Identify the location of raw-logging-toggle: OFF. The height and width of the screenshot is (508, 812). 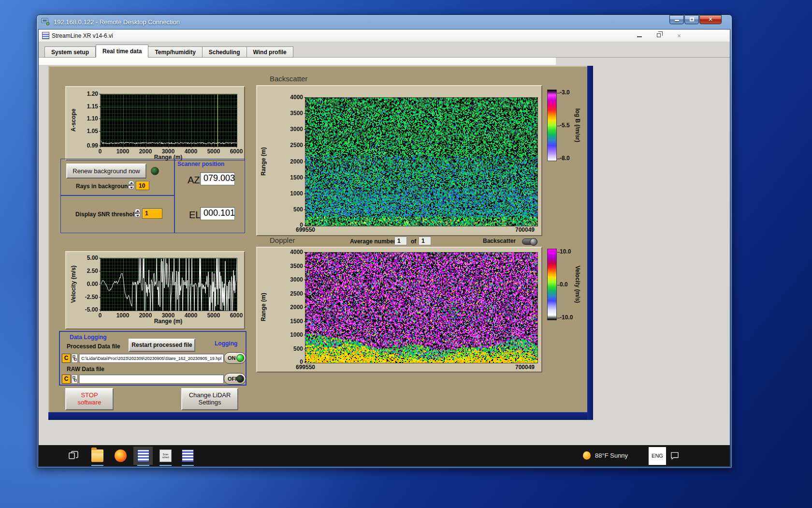
(235, 379).